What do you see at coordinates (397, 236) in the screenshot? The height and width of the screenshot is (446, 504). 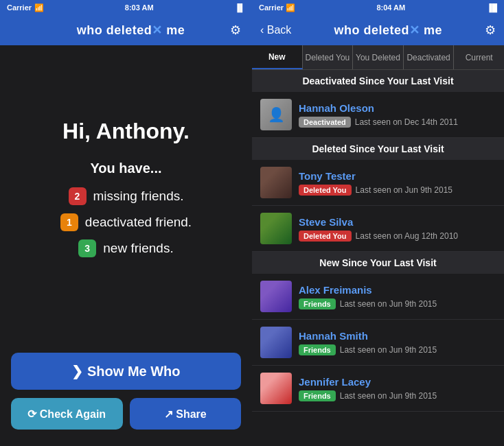 I see `friend-meta: Deleted You Last seen on Aug 12th 2010` at bounding box center [397, 236].